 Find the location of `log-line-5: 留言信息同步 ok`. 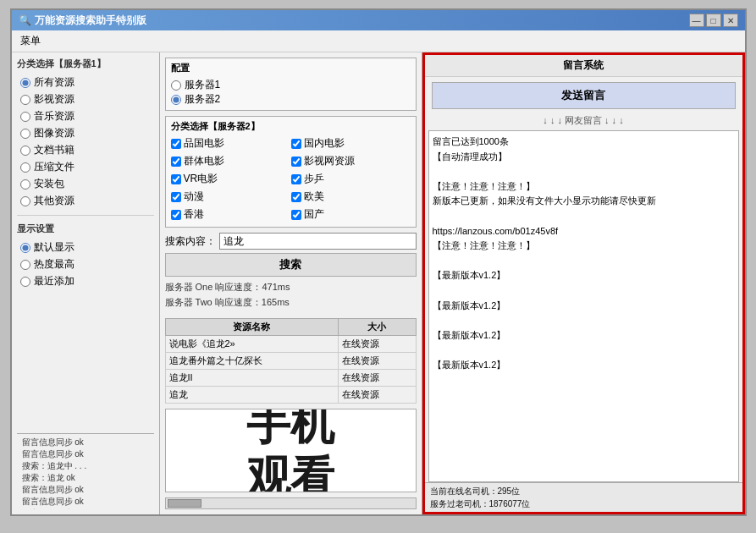

log-line-5: 留言信息同步 ok is located at coordinates (86, 490).